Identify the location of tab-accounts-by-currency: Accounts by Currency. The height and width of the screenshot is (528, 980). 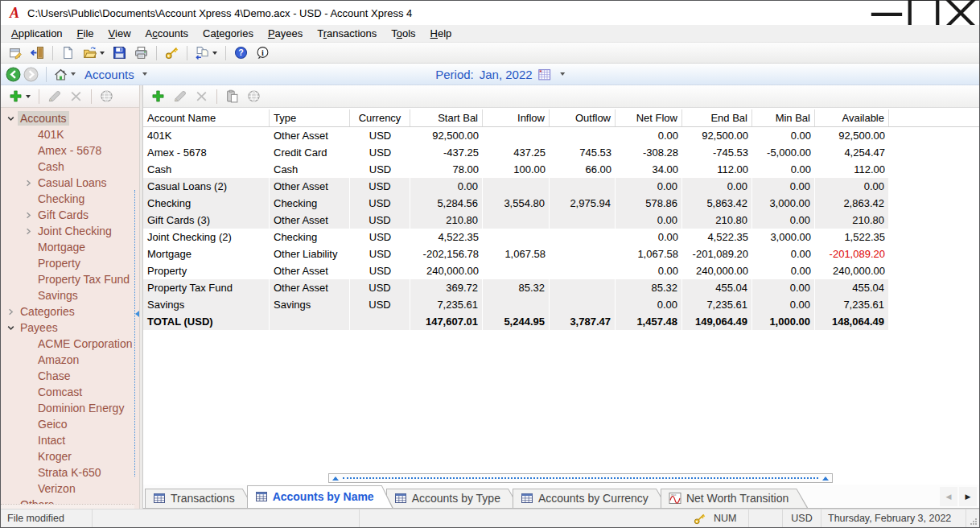
(591, 498).